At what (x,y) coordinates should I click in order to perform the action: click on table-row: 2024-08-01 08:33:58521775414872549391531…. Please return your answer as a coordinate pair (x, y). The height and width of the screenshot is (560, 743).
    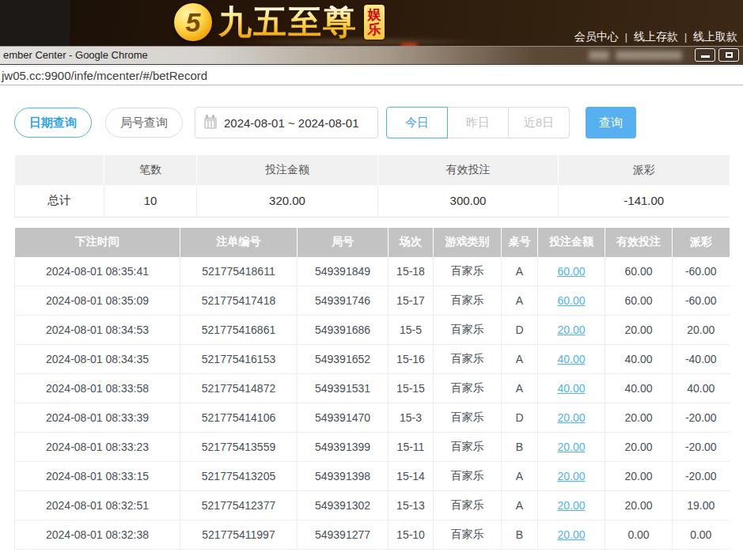
    Looking at the image, I should click on (372, 389).